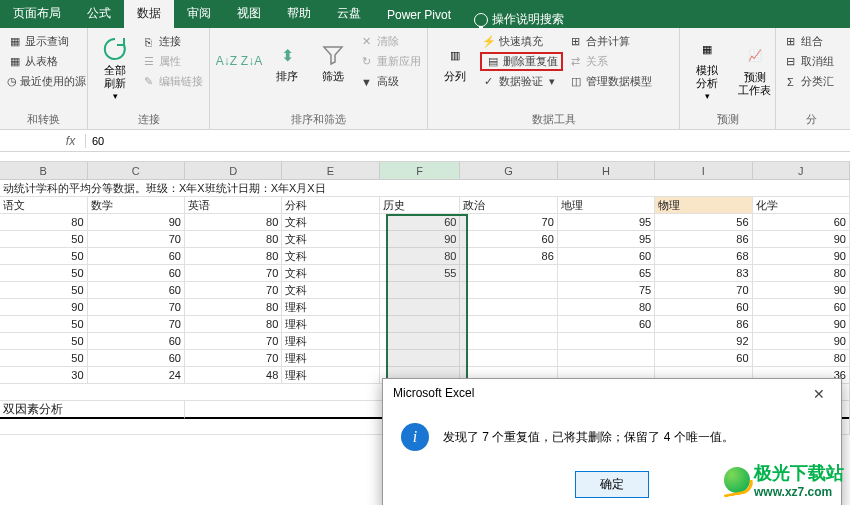  What do you see at coordinates (226, 62) in the screenshot?
I see `sort-az-button: A↓Z` at bounding box center [226, 62].